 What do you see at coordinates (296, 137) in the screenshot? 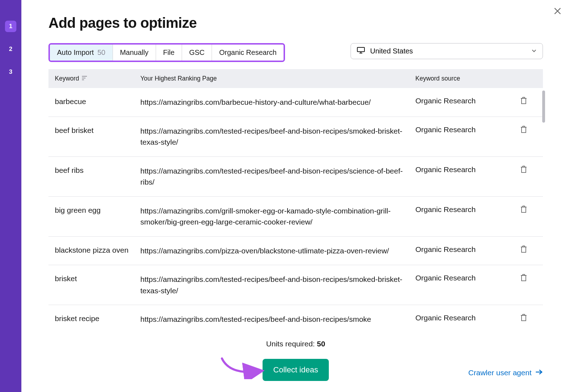
I see `table-row: beef briskethttps://amazingribs.com/test…` at bounding box center [296, 137].